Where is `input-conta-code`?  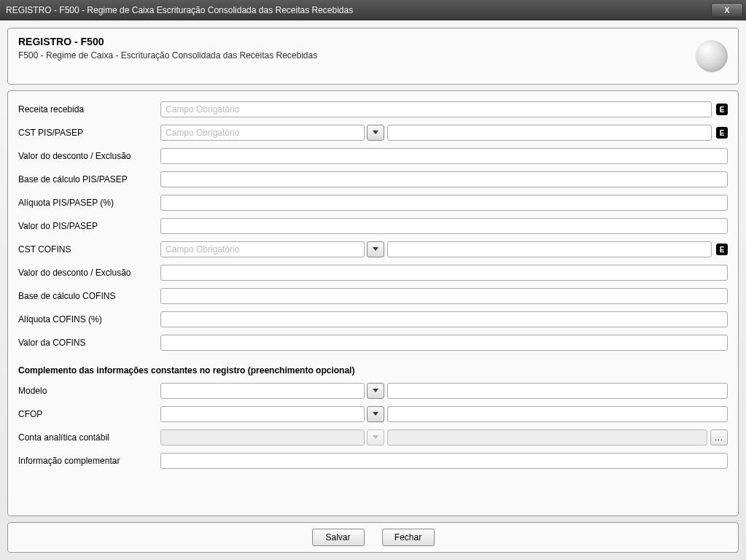 input-conta-code is located at coordinates (263, 438).